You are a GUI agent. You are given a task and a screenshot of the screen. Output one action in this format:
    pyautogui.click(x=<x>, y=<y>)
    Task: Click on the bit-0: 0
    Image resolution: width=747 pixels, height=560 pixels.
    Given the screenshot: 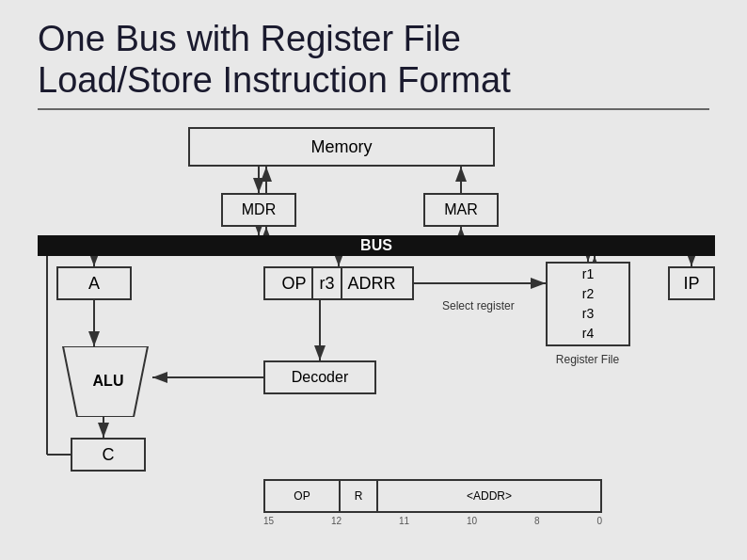 What is the action you would take?
    pyautogui.click(x=599, y=521)
    